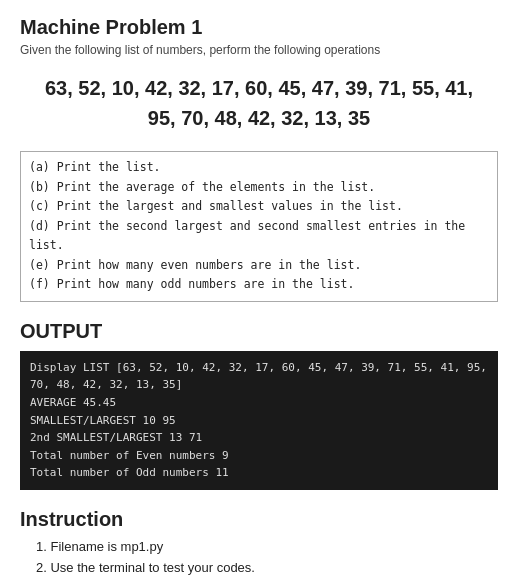  What do you see at coordinates (259, 456) in the screenshot?
I see `output-line-5: Total number of Even numbers 9` at bounding box center [259, 456].